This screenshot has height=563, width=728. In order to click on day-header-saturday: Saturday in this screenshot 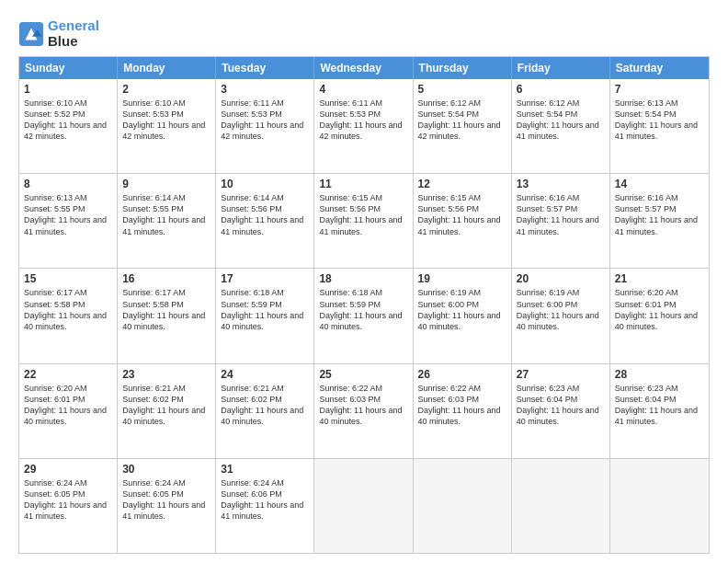, I will do `click(660, 68)`.